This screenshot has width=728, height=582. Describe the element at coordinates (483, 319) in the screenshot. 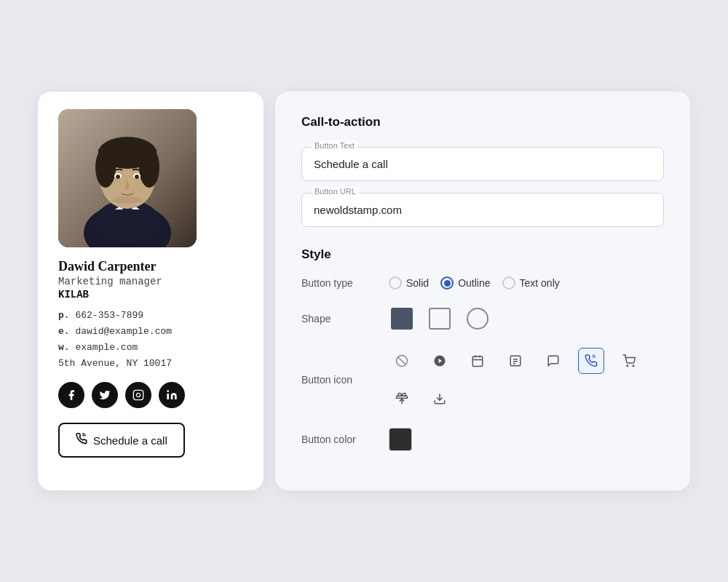

I see `shape-row: Shape` at that location.